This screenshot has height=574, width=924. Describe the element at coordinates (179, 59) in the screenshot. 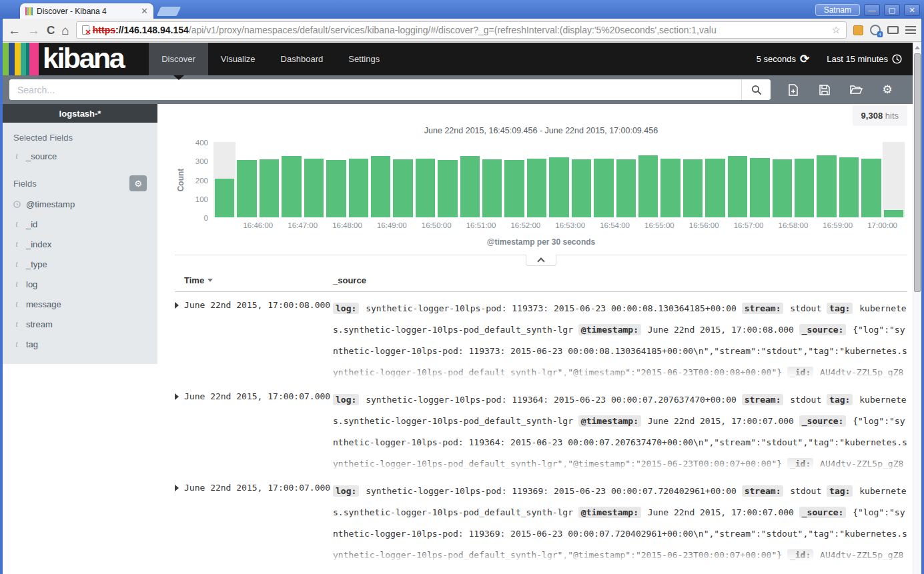

I see `nav-item-discover: Discover` at that location.